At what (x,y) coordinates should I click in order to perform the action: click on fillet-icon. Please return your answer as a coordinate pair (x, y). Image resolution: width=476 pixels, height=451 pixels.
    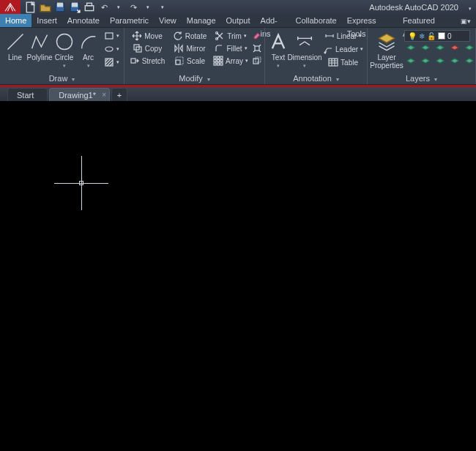
    Looking at the image, I should click on (219, 48).